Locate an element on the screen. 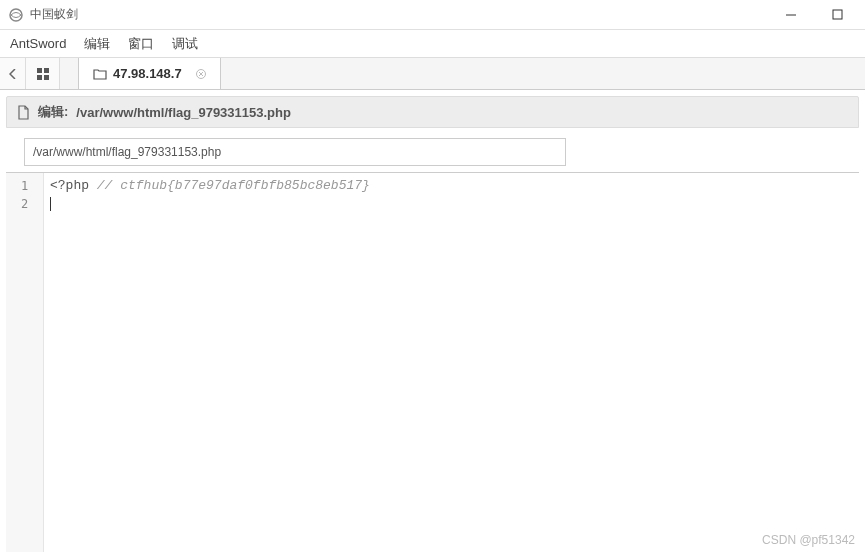 Image resolution: width=865 pixels, height=553 pixels. line-number: 2 is located at coordinates (24, 204).